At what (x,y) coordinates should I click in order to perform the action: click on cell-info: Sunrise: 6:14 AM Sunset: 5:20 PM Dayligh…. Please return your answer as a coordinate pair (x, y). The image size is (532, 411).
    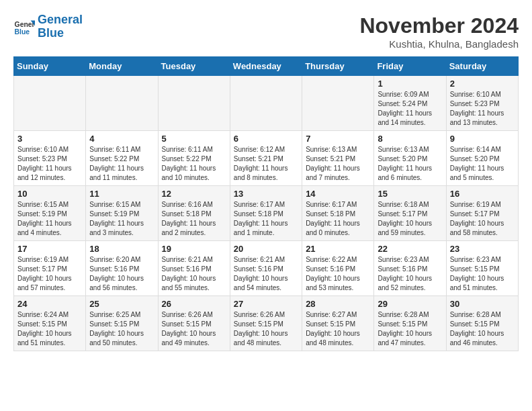
    Looking at the image, I should click on (482, 164).